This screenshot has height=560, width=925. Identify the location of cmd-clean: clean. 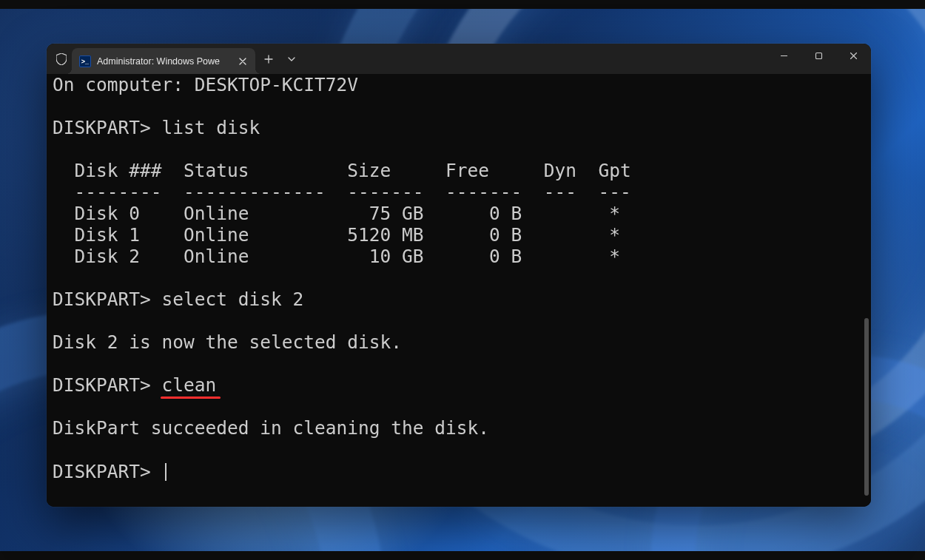
(189, 385).